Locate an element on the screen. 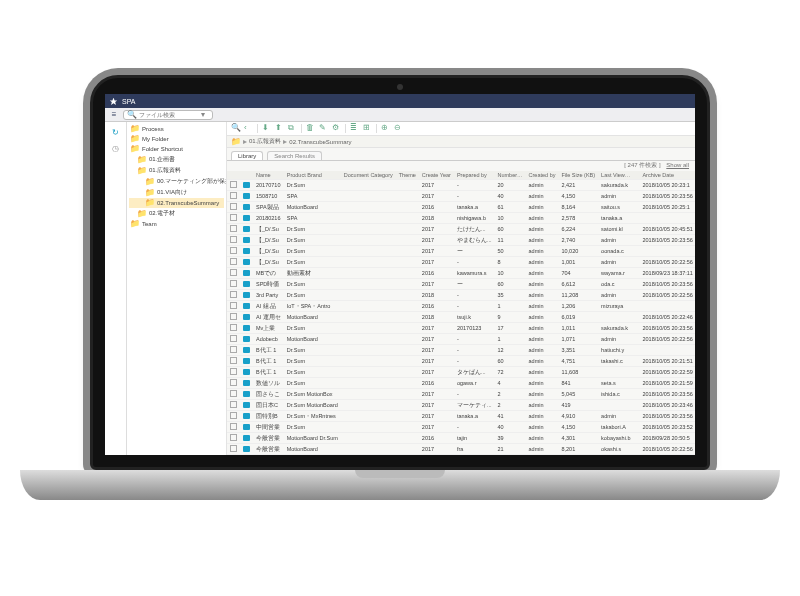 Image resolution: width=800 pixels, height=596 pixels. tab-search-results: Search Results is located at coordinates (294, 156).